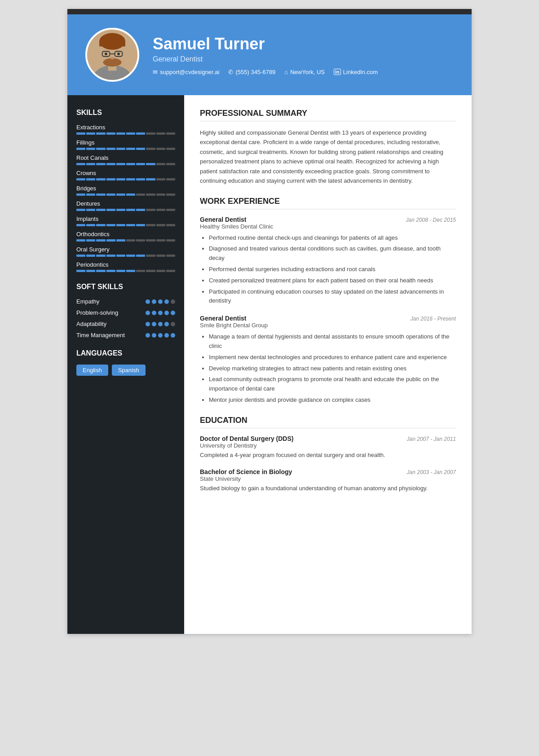 The width and height of the screenshot is (539, 756). I want to click on contact-list: ✉ support@cvdesigner.ai ✆ (555) 345-6789…, so click(265, 72).